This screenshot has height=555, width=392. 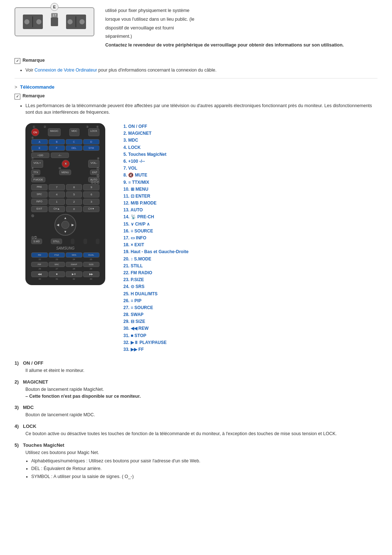 What do you see at coordinates (201, 370) in the screenshot?
I see `desc-body-1: Il allume et éteint le moniteur.` at bounding box center [201, 370].